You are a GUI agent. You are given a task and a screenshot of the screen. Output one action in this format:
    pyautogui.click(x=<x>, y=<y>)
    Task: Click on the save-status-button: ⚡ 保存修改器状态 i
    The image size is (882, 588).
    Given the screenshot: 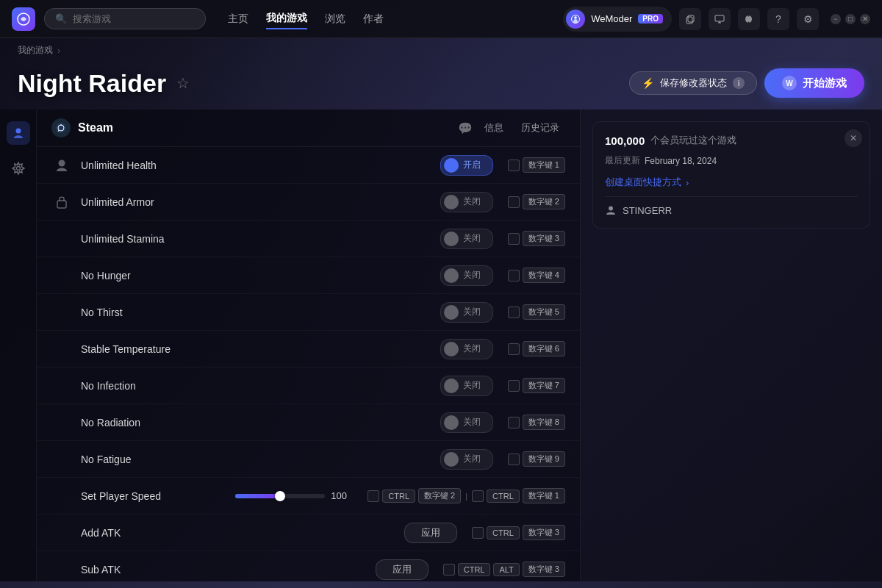 What is the action you would take?
    pyautogui.click(x=693, y=83)
    